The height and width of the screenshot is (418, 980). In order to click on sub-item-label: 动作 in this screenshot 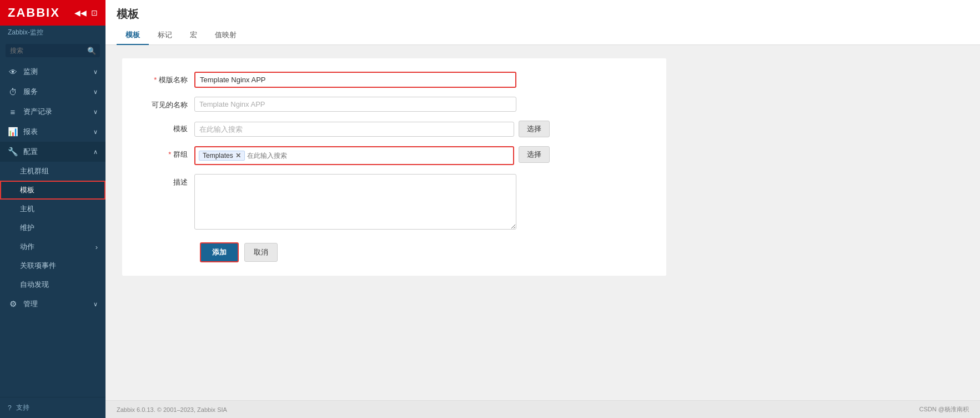, I will do `click(27, 247)`.